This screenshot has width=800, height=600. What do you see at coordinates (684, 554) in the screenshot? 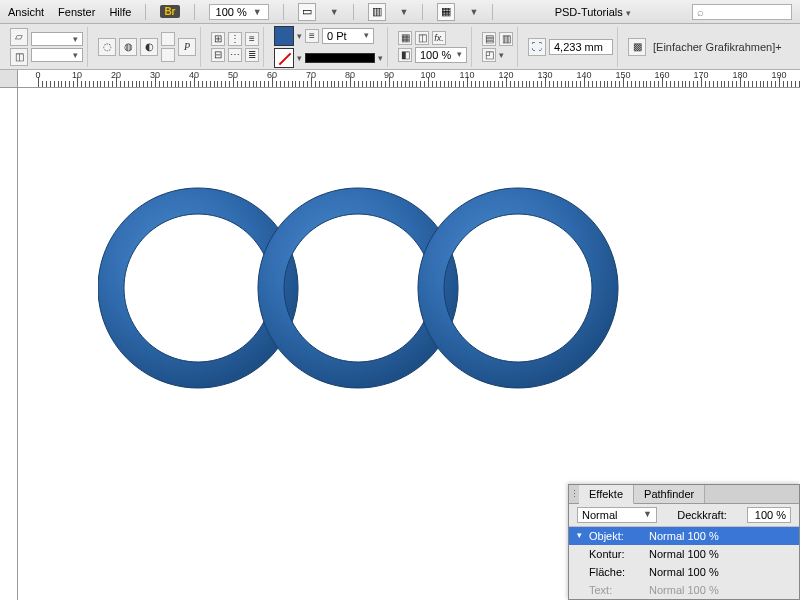
I see `effects-row-kontur: Kontur:Normal 100 %` at bounding box center [684, 554].